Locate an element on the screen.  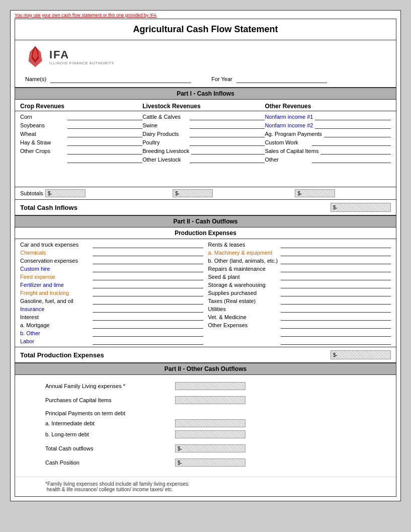
seed-input is located at coordinates (336, 277).